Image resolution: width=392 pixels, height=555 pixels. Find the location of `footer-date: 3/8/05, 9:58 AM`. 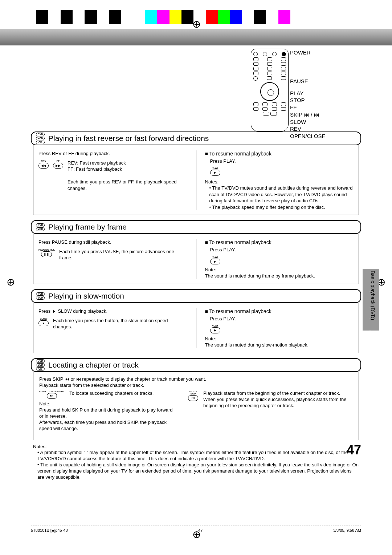

footer-date: 3/8/05, 9:58 AM is located at coordinates (347, 530).